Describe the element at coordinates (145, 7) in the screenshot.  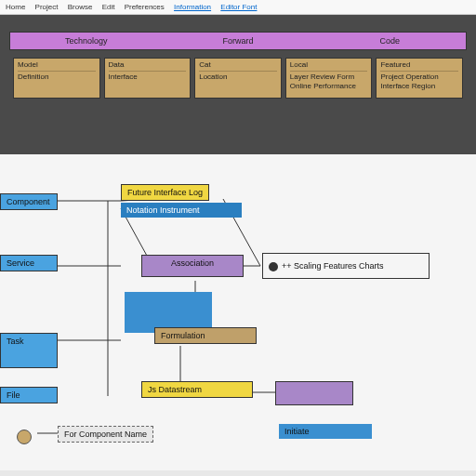
I see `menu-preferences: Preferences` at that location.